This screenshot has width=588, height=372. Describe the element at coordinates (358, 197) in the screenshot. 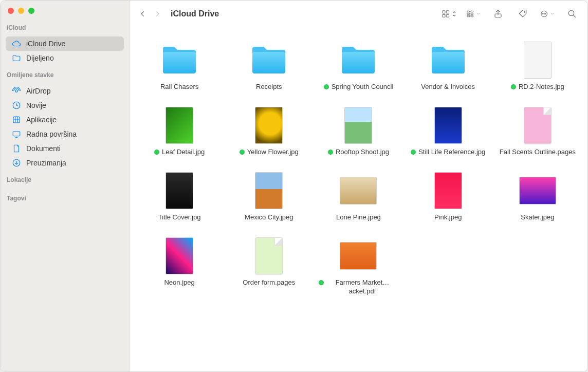

I see `file-item: Lone Pine.jpeg` at that location.